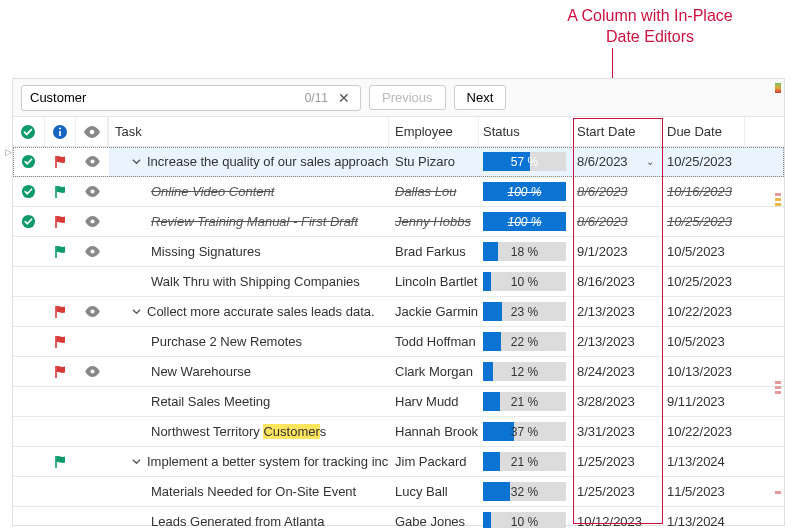 This screenshot has width=797, height=528. Describe the element at coordinates (616, 432) in the screenshot. I see `start-date-cell: 3/31/2023` at that location.